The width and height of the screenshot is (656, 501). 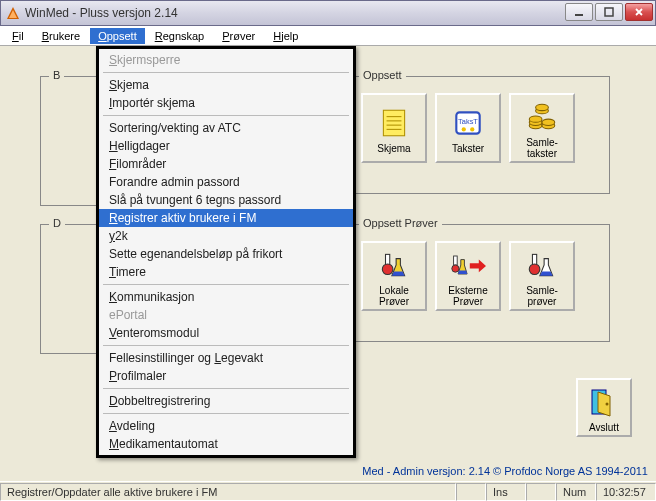 I want to click on menuitem-skjema: Skjema, so click(x=226, y=85).